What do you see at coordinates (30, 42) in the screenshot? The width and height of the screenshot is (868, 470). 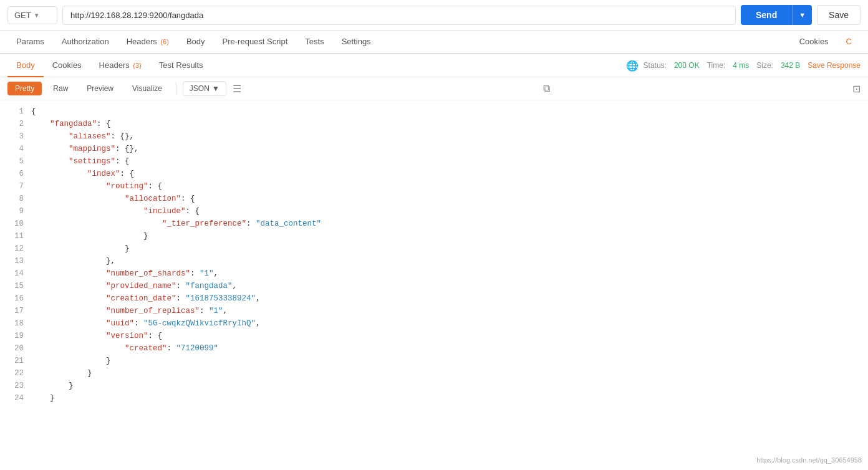 I see `tab-params: Params` at bounding box center [30, 42].